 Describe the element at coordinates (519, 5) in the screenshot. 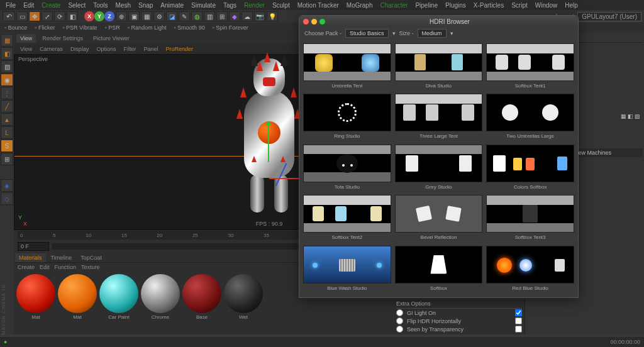

I see `menu-script: Script` at that location.